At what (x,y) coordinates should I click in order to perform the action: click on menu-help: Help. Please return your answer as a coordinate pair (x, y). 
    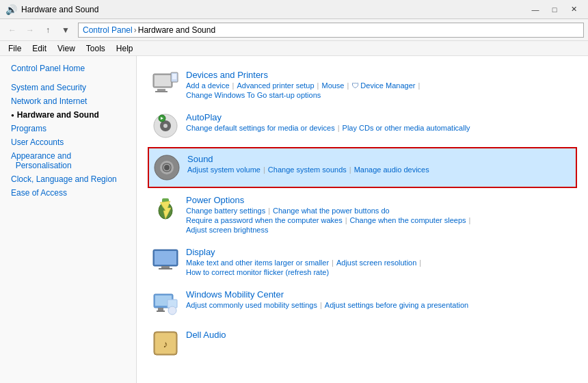
    Looking at the image, I should click on (124, 49).